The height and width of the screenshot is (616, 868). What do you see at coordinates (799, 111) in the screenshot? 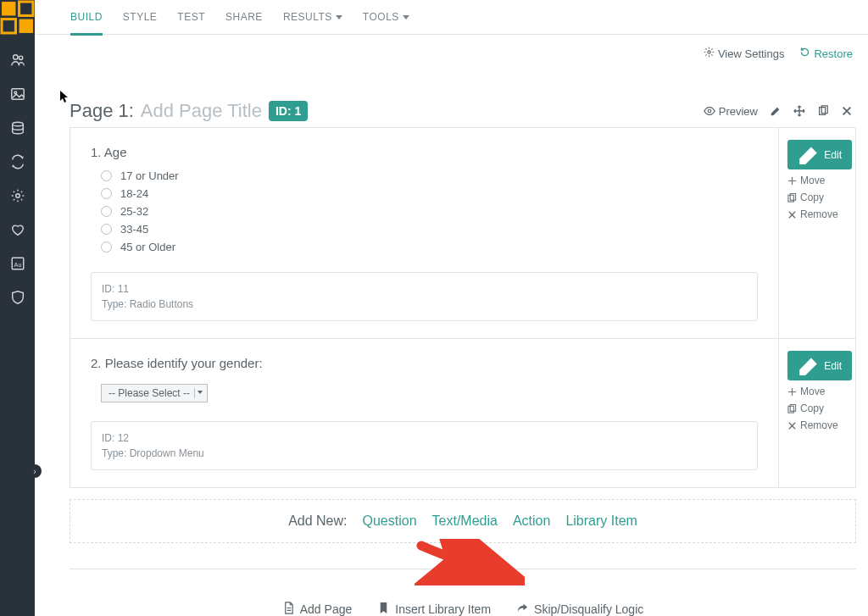
I see `move-page-button` at bounding box center [799, 111].